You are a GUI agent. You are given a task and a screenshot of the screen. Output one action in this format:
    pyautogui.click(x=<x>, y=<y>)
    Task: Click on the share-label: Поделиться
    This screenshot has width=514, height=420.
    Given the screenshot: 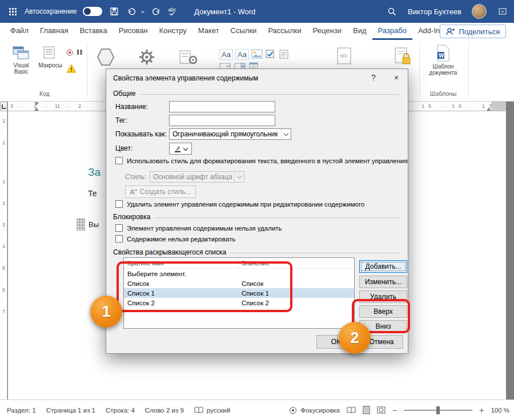 What is the action you would take?
    pyautogui.click(x=479, y=32)
    